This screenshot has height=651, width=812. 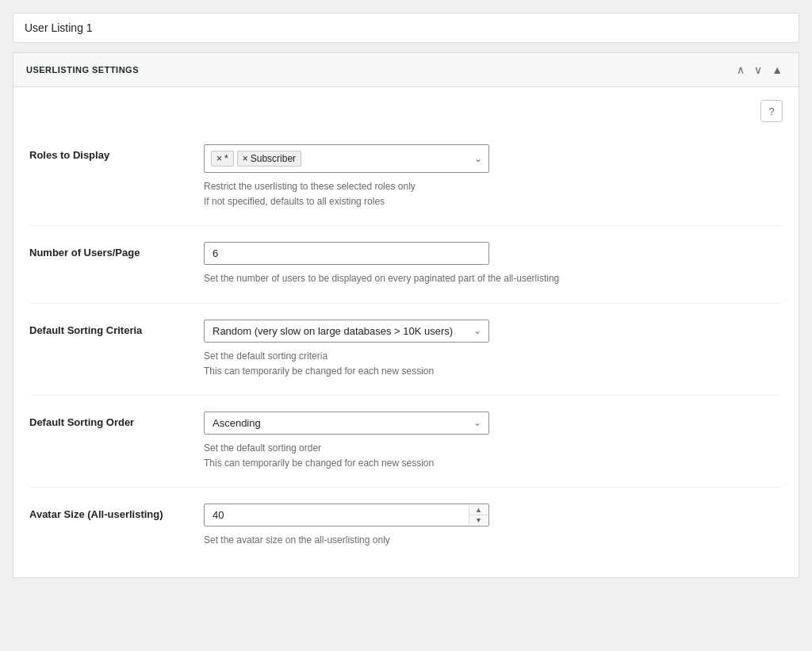 What do you see at coordinates (479, 511) in the screenshot?
I see `avatar-size-increment-button: ▲` at bounding box center [479, 511].